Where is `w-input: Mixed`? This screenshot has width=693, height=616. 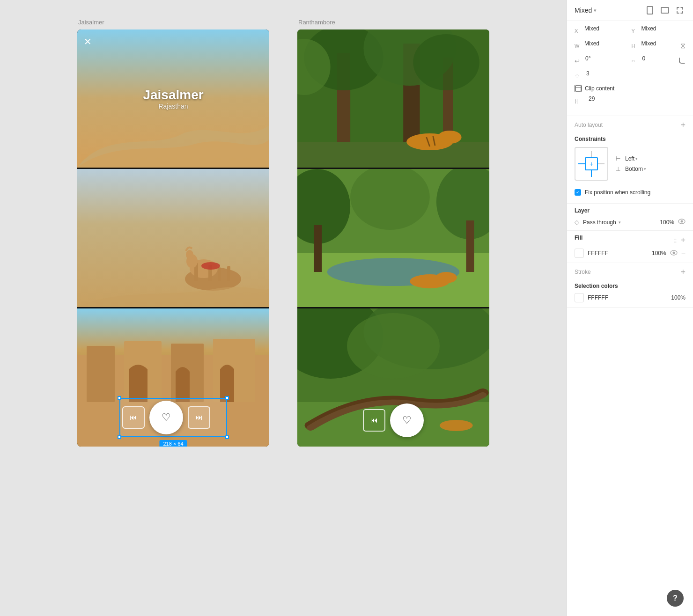 w-input: Mixed is located at coordinates (605, 46).